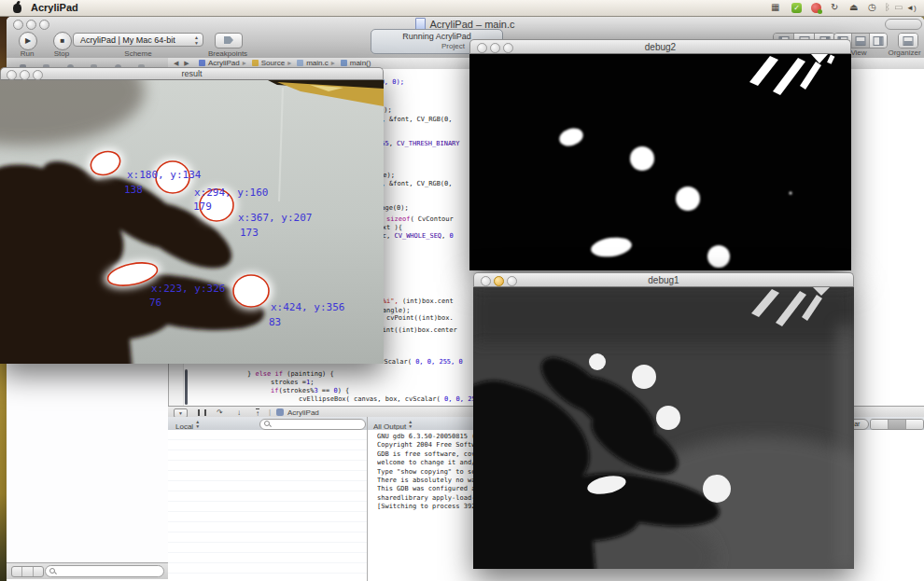 Image resolution: width=924 pixels, height=581 pixels. What do you see at coordinates (816, 7) in the screenshot?
I see `colors-menu-icon` at bounding box center [816, 7].